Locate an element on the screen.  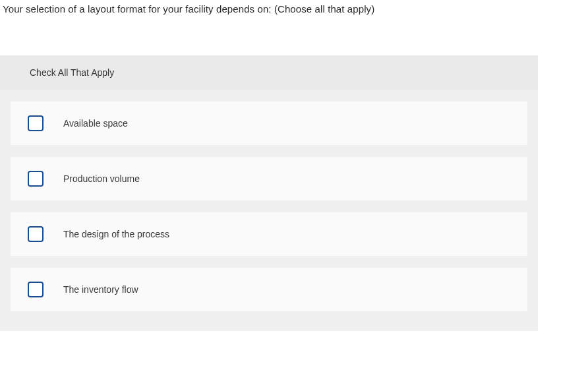
option-row: The design of the process is located at coordinates (269, 234).